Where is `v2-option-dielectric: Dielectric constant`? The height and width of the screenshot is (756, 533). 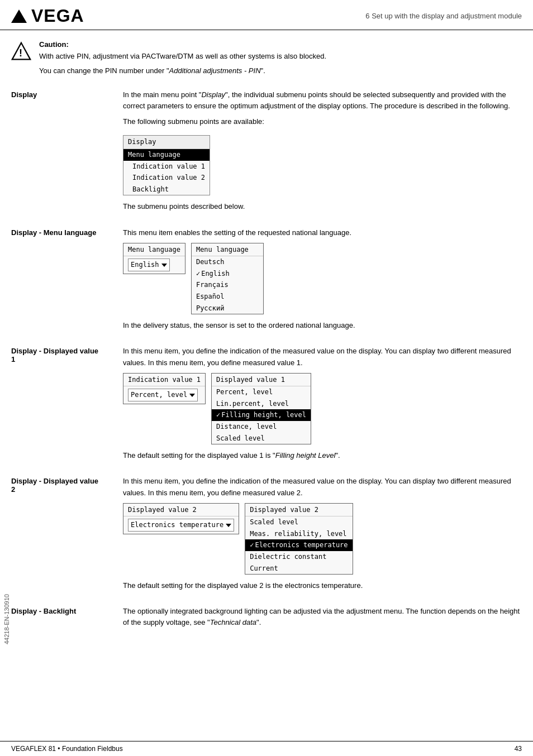 v2-option-dielectric: Dielectric constant is located at coordinates (298, 557).